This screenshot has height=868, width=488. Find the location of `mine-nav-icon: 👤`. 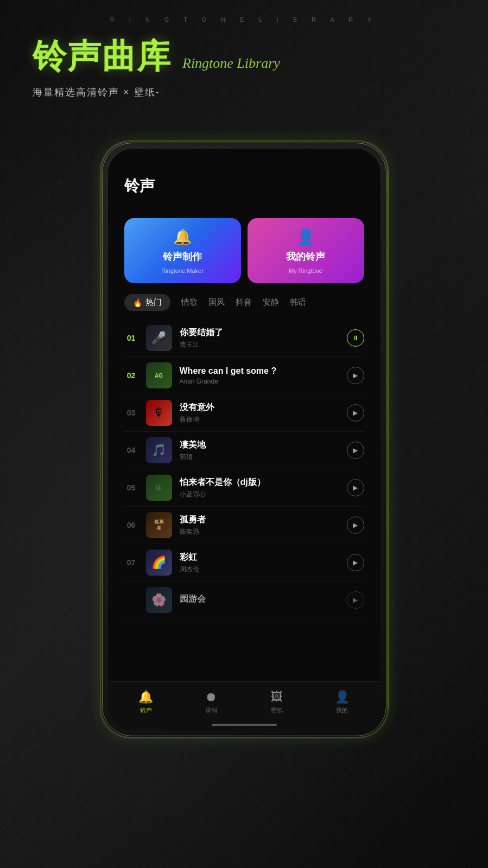

mine-nav-icon: 👤 is located at coordinates (342, 697).